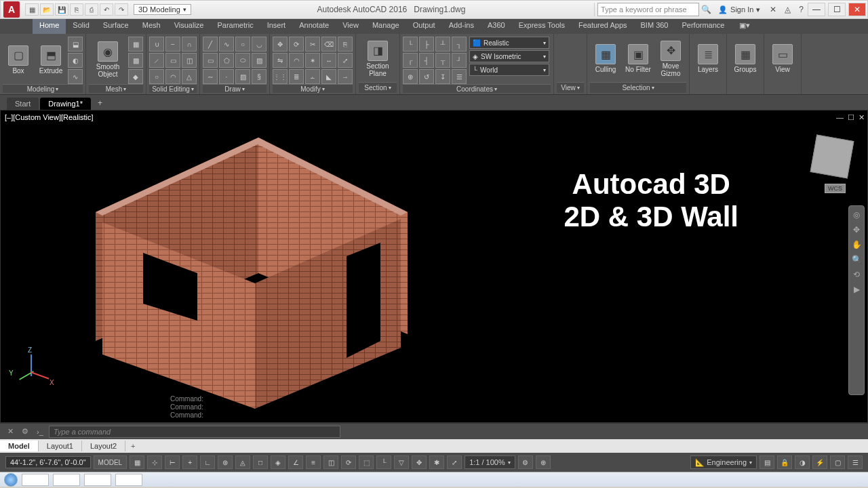  Describe the element at coordinates (401, 462) in the screenshot. I see `selection-filter-icon: ▽` at that location.